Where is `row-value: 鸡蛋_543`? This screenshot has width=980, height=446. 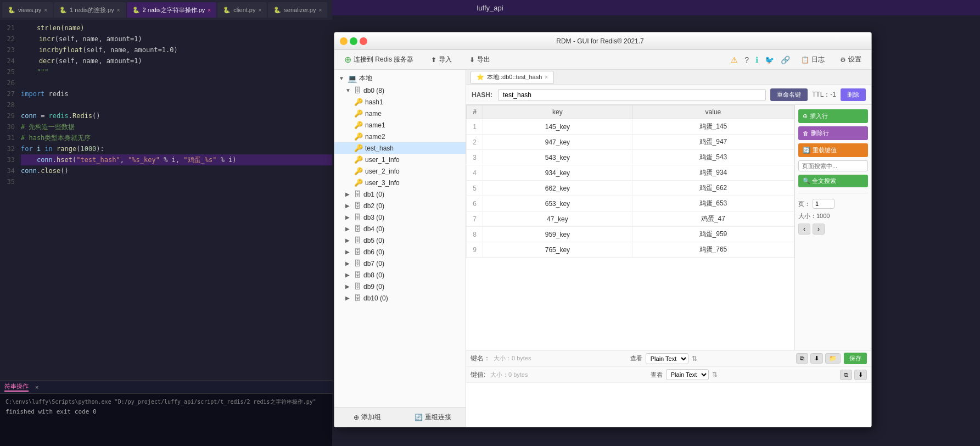
row-value: 鸡蛋_543 is located at coordinates (713, 158).